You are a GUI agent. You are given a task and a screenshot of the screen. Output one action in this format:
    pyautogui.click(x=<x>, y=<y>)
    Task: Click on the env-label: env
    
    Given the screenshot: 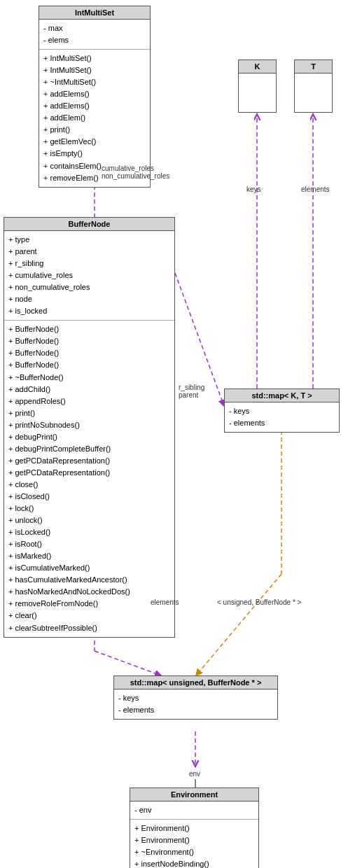 What is the action you would take?
    pyautogui.click(x=195, y=774)
    